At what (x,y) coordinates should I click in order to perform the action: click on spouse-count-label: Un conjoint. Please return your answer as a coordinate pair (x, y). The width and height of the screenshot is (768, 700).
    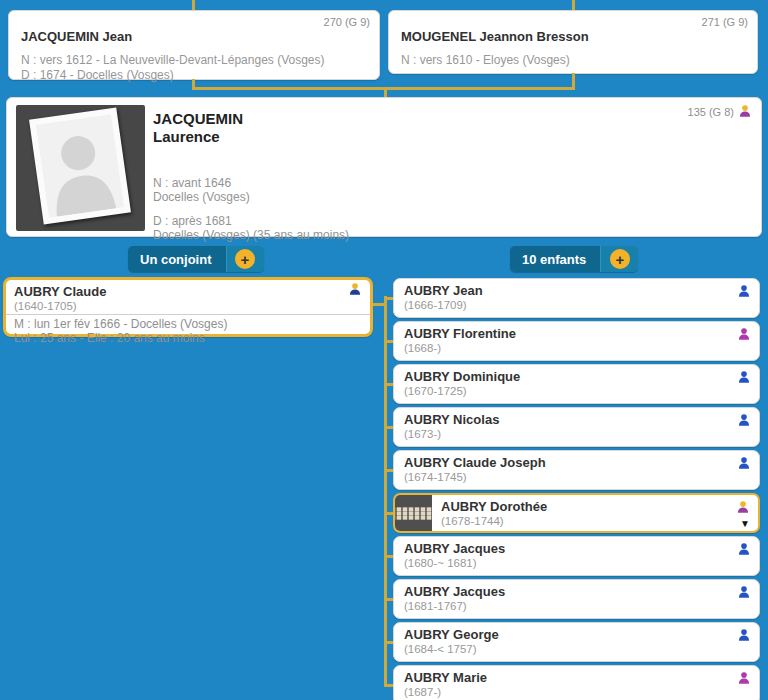
    Looking at the image, I should click on (178, 259).